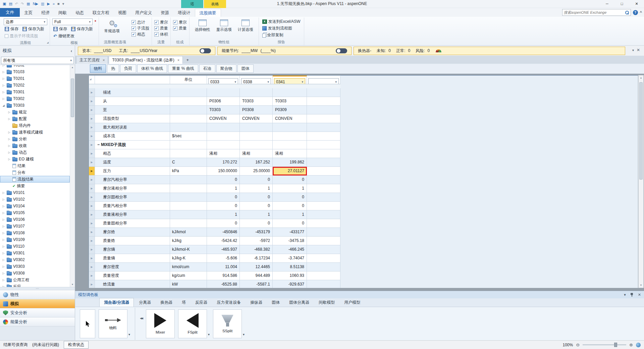 The height and width of the screenshot is (349, 644). What do you see at coordinates (35, 126) in the screenshot?
I see `tree-item-塔内件: 塔内件` at bounding box center [35, 126].